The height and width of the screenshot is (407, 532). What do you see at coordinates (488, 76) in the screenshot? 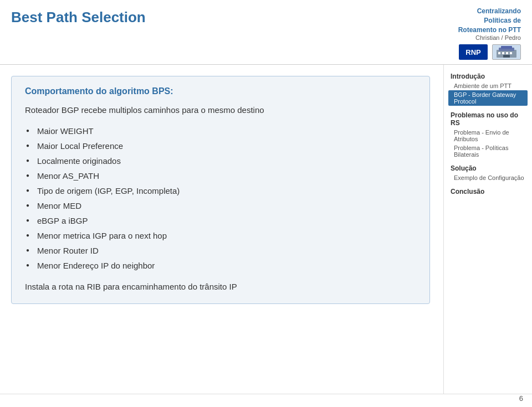
I see `sidebar-item-introducao: Introdução` at bounding box center [488, 76].